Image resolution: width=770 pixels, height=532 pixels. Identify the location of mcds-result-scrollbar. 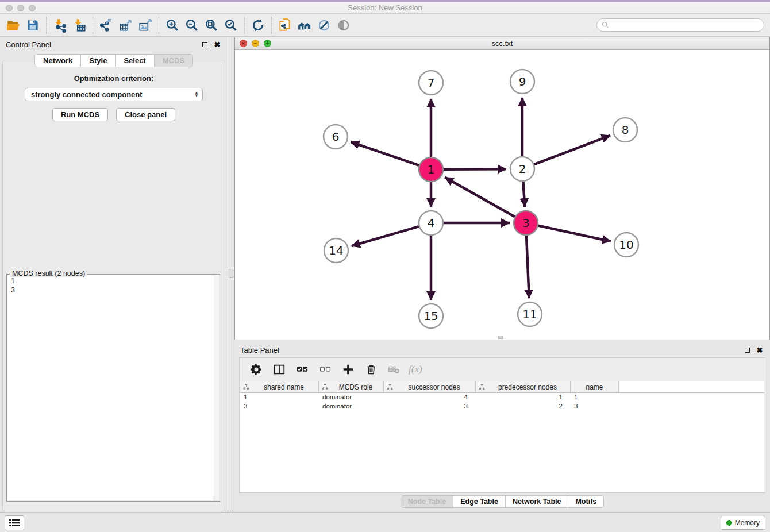
(216, 388).